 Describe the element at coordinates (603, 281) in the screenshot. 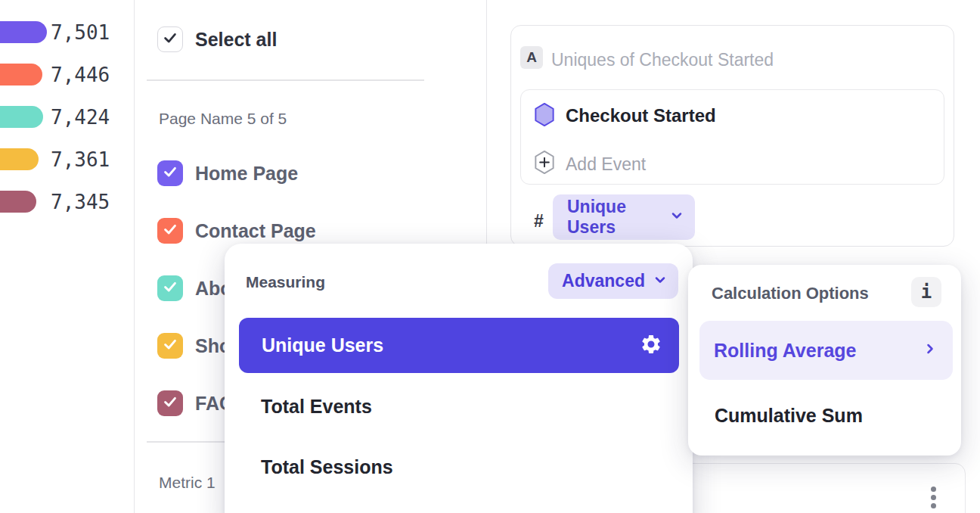

I see `advanced-mode-label: Advanced` at that location.